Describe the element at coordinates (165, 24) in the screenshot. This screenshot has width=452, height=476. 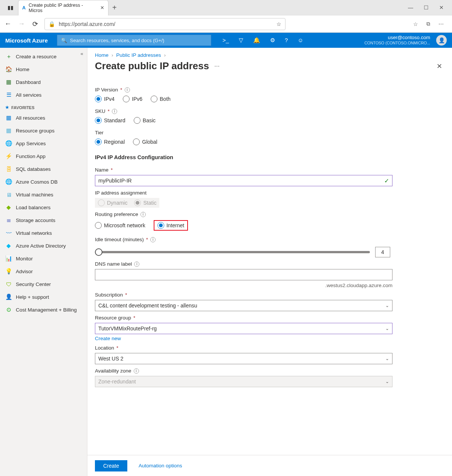
I see `address-bar: 🔒 https://portal.azure.com/ ☆` at that location.